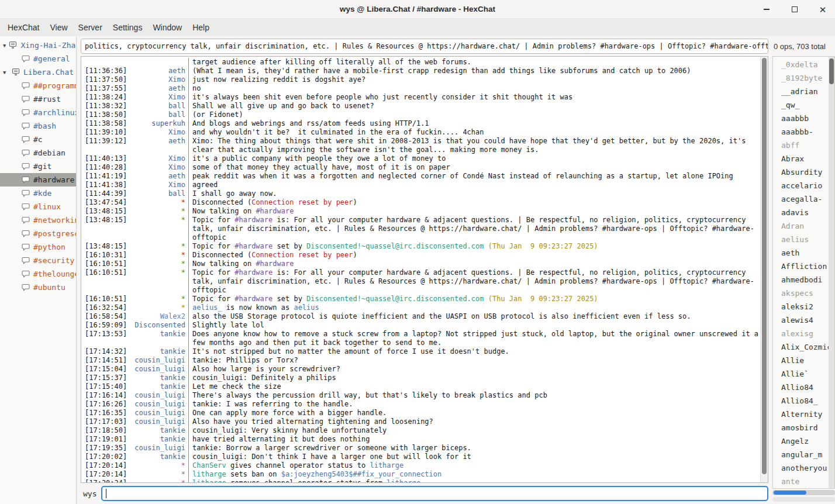  I want to click on userlist-item: _qw_, so click(801, 105).